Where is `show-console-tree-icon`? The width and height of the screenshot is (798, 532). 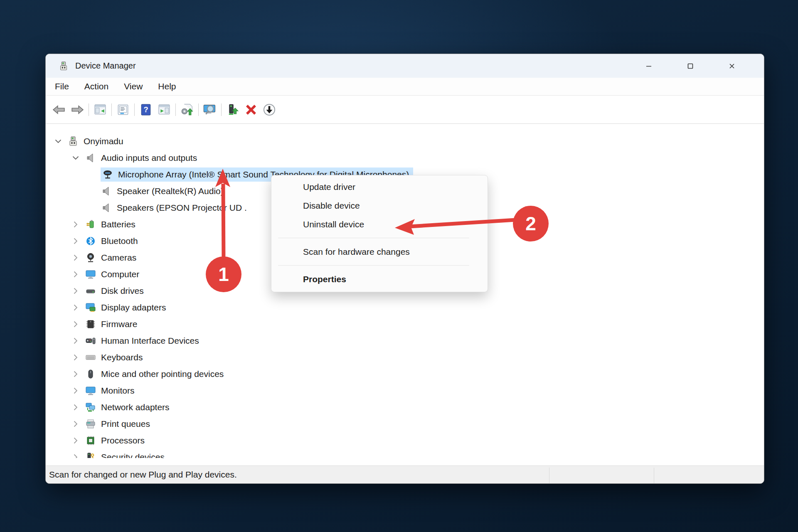
show-console-tree-icon is located at coordinates (100, 110).